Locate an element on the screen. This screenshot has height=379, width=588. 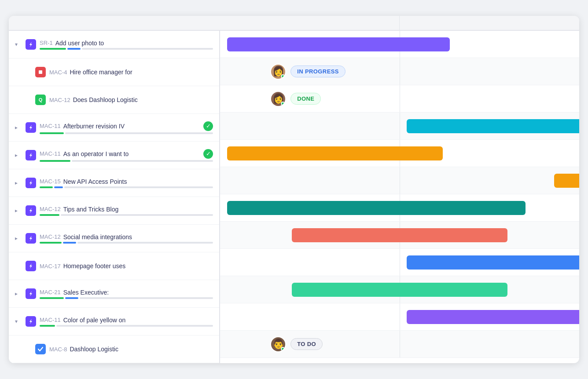
epic-title: Add user photo to is located at coordinates (134, 43).